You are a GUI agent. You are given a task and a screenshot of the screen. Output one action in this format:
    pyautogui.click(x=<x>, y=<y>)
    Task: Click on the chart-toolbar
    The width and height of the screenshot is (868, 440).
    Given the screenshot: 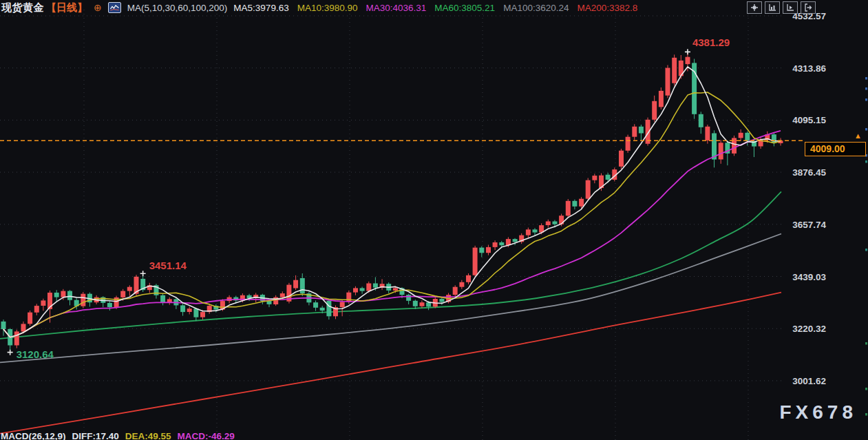 What is the action you would take?
    pyautogui.click(x=781, y=8)
    